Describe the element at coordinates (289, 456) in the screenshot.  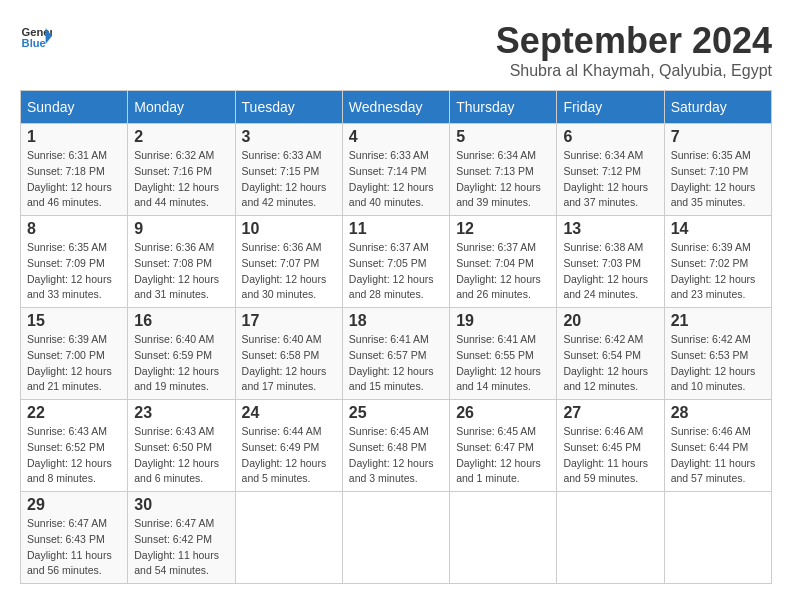
I see `day-info: Sunrise: 6:44 AM Sunset: 6:49 PM Dayligh…` at that location.